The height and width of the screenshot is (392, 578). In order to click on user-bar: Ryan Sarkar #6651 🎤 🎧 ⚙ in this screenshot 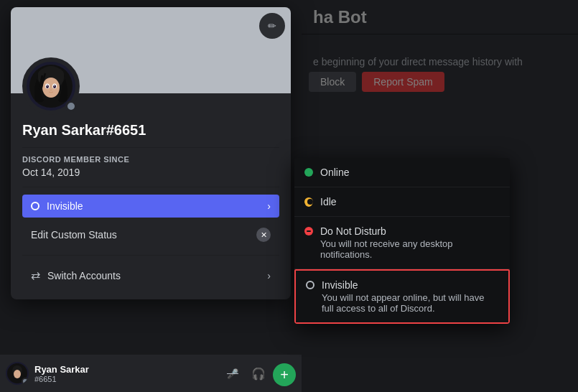, I will do `click(151, 373)`.